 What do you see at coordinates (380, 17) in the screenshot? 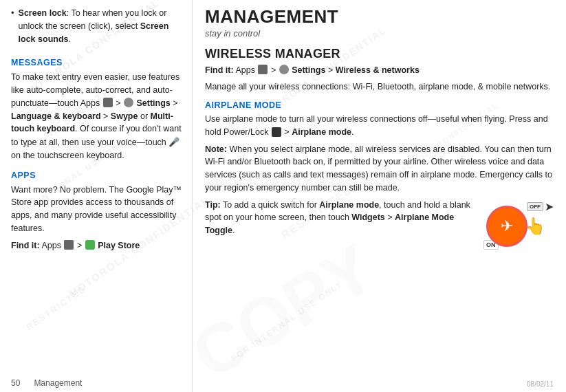
I see `main-title: MANAGEMENT` at bounding box center [380, 17].